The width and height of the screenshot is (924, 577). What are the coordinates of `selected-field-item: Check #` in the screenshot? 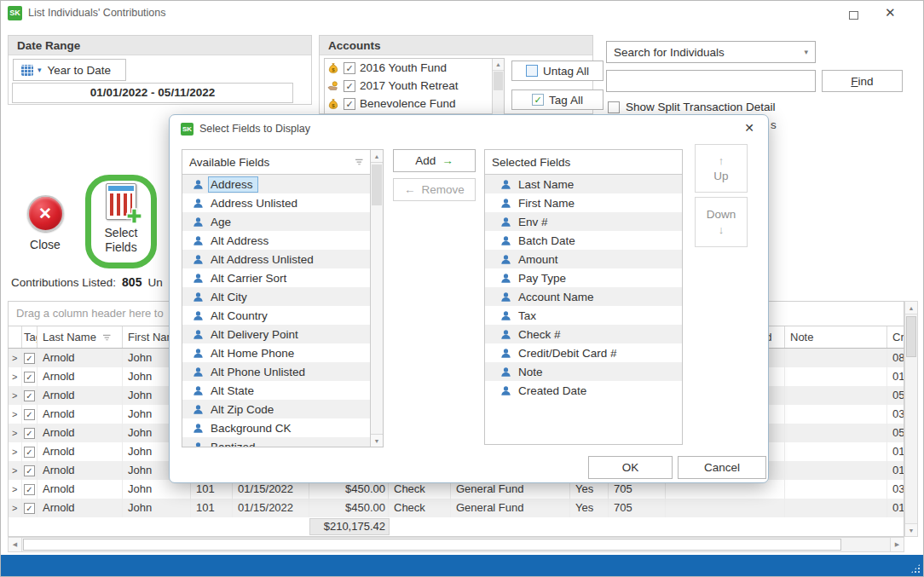 It's located at (583, 334).